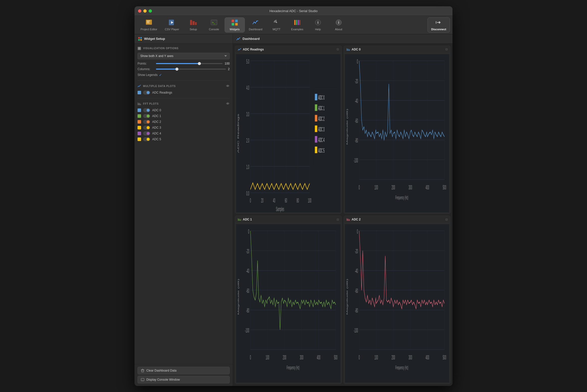 The width and height of the screenshot is (587, 392). Describe the element at coordinates (184, 48) in the screenshot. I see `visualization-section-title: VISUALIZATION OPTIONS` at that location.